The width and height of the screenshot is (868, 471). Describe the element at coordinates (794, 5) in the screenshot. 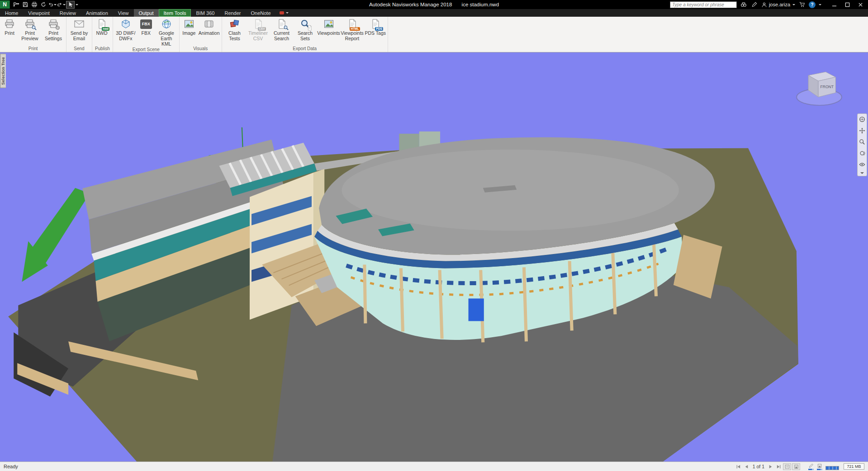

I see `user-dropdown-caret` at that location.